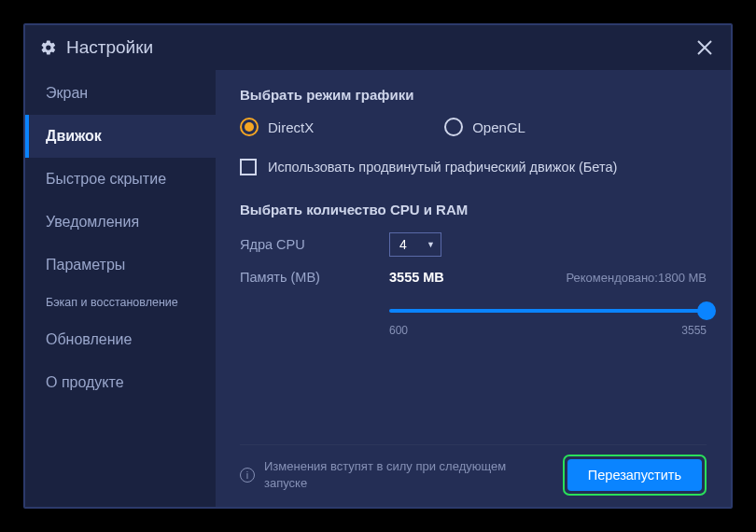 Image resolution: width=756 pixels, height=532 pixels. Describe the element at coordinates (416, 277) in the screenshot. I see `memory-value: 3555 MB` at that location.